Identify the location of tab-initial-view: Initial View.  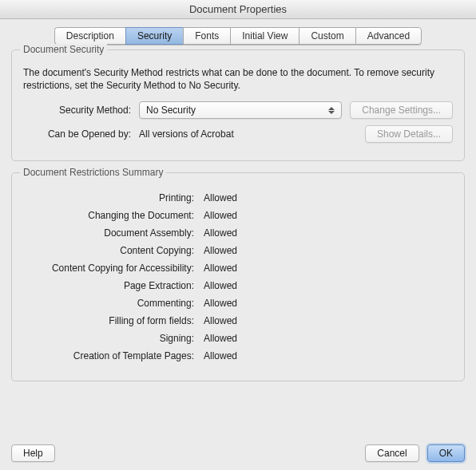
(264, 36).